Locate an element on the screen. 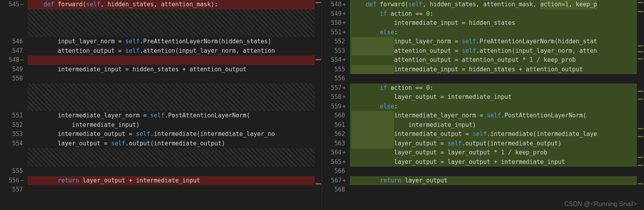 Image resolution: width=644 pixels, height=210 pixels. code-line: intermediate_input = hidden_states is located at coordinates (497, 23).